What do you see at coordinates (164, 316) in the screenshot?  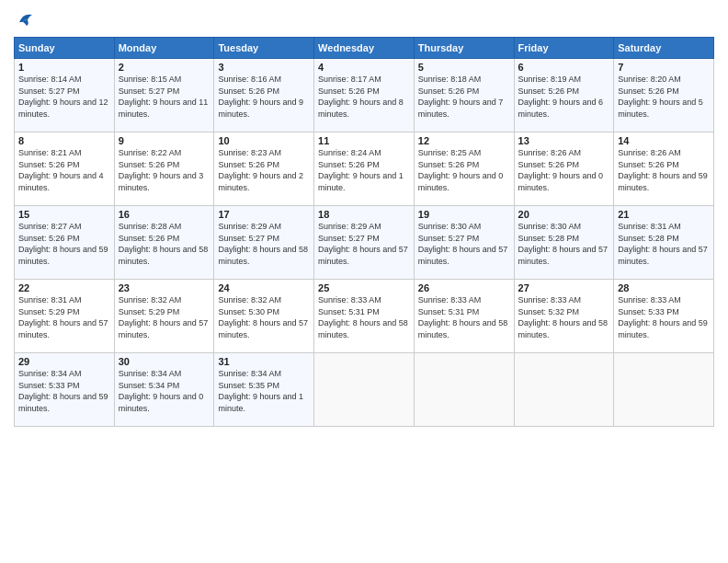 I see `day-cell: 23Sunrise: 8:32 AMSunset: 5:29 PMDayligh…` at bounding box center [164, 316].